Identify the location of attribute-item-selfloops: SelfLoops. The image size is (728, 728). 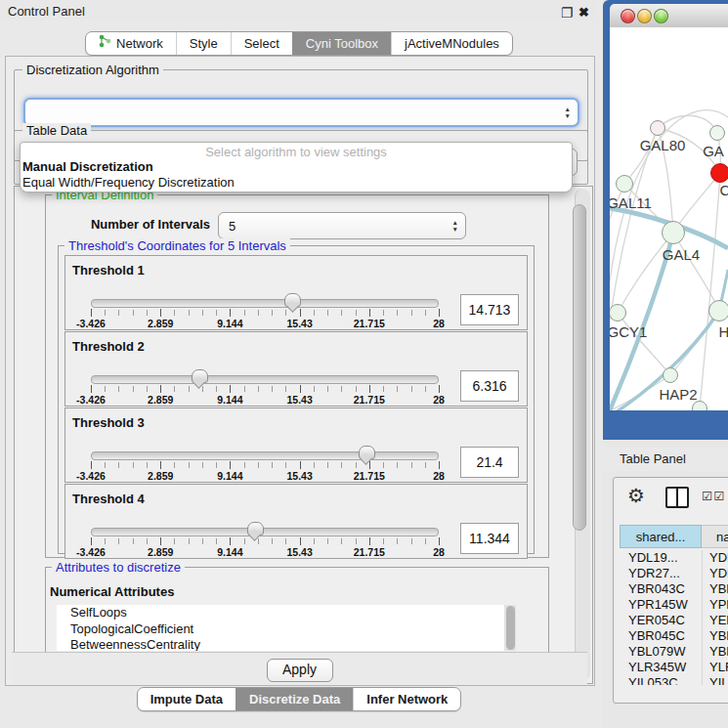
(286, 614).